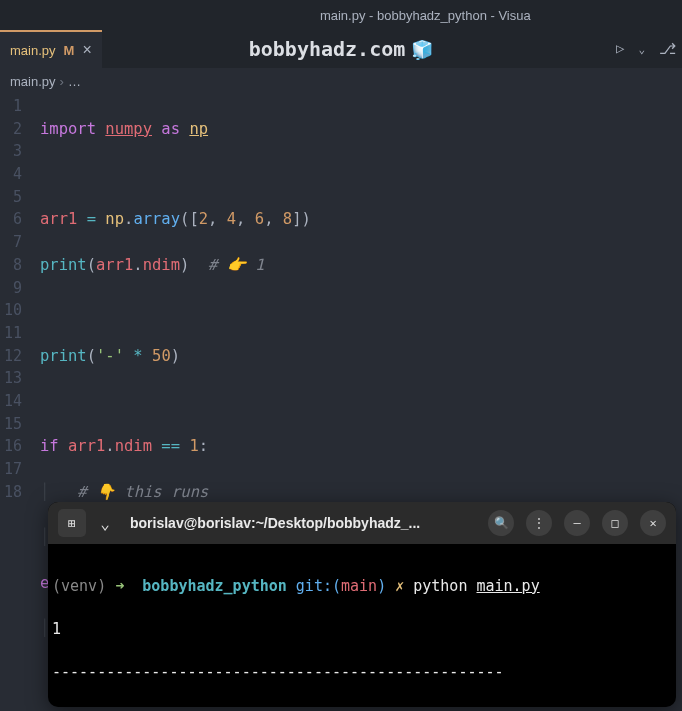  What do you see at coordinates (33, 82) in the screenshot?
I see `breadcrumb-file: main.py` at bounding box center [33, 82].